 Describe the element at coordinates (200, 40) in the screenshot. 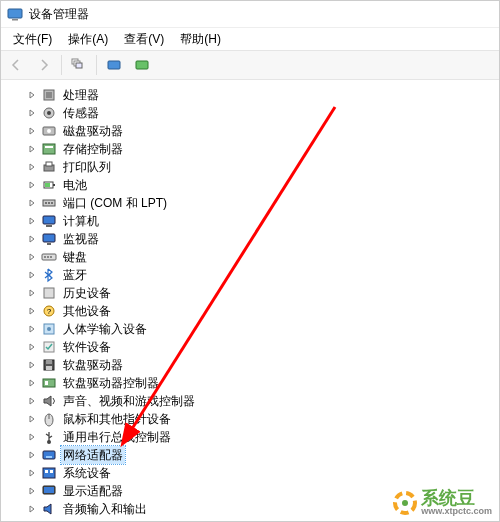

I see `menu-help: 帮助(H)` at that location.